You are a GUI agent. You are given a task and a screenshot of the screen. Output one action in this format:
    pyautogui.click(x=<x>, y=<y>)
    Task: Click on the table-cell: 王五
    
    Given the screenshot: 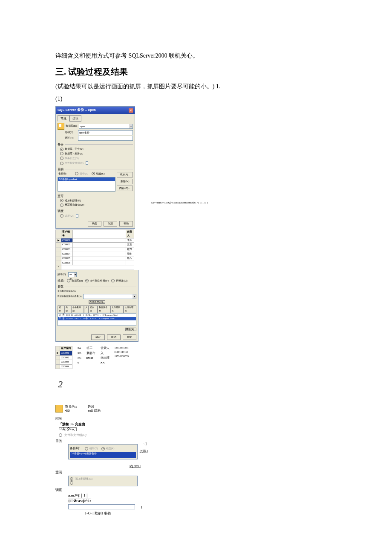 What is the action you would take?
    pyautogui.click(x=130, y=245)
    